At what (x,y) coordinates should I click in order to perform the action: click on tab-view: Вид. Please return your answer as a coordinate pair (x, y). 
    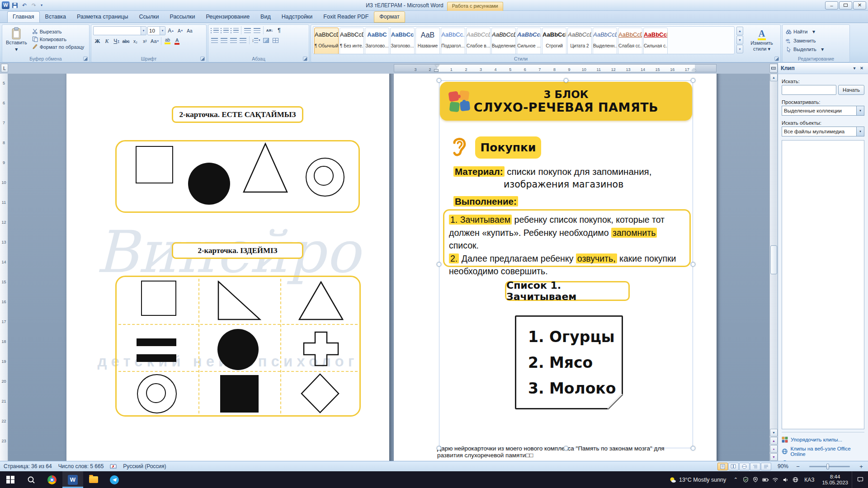
    Looking at the image, I should click on (266, 17).